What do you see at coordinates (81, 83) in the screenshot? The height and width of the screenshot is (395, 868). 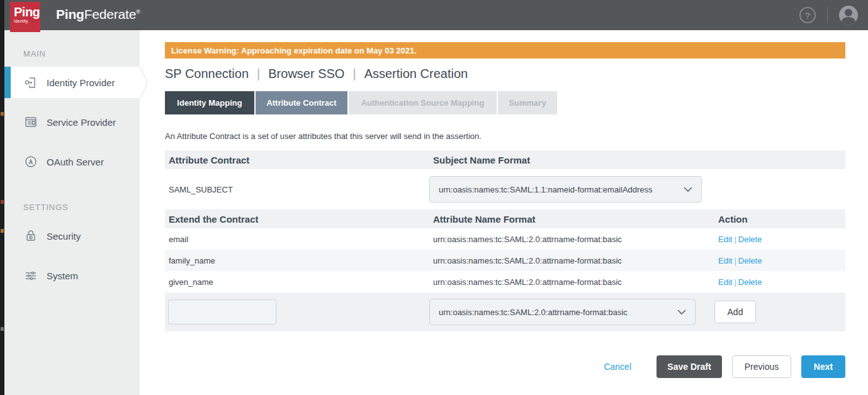 I see `sidebar-item-label: Identity Provider` at bounding box center [81, 83].